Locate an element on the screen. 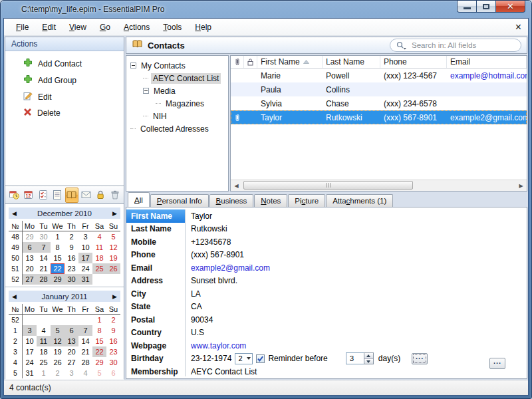 This screenshot has width=532, height=399. module-contacts-button is located at coordinates (72, 196).